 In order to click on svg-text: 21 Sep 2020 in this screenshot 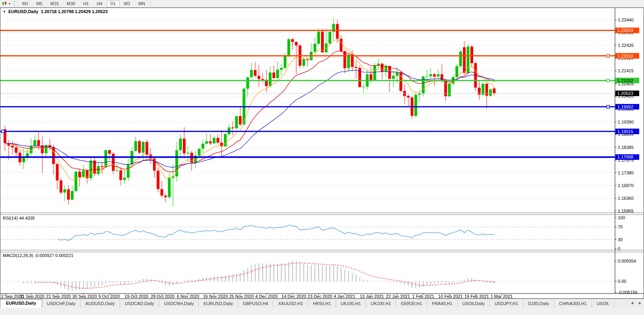, I will do `click(58, 296)`.